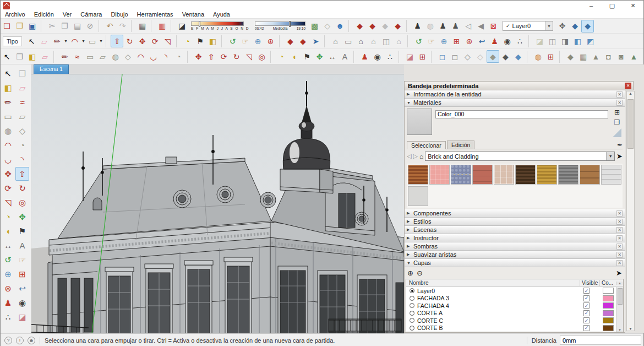  What do you see at coordinates (515, 238) in the screenshot?
I see `panel-section-header: ▶ Instructor ✕` at bounding box center [515, 238].